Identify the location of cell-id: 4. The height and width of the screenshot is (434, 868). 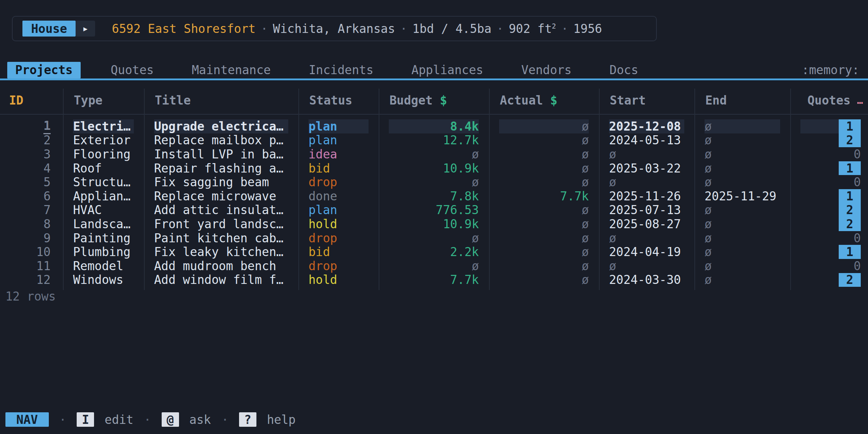
(31, 169).